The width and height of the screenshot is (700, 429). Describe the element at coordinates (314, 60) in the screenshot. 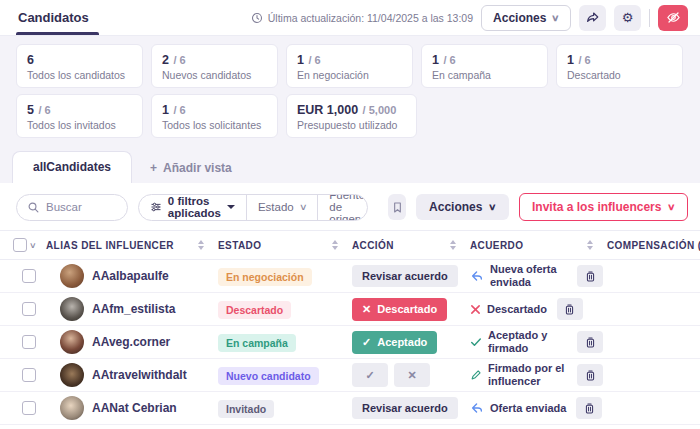

I see `stat-total: / 6` at that location.